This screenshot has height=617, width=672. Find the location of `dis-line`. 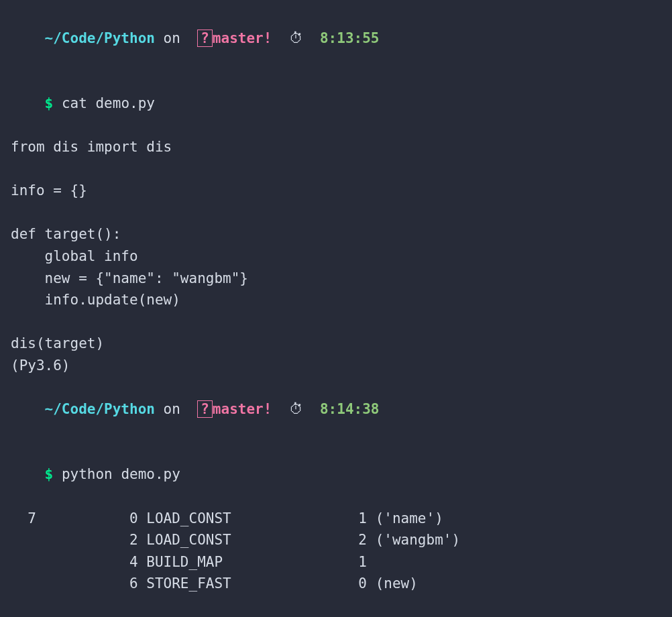

dis-line is located at coordinates (336, 606).